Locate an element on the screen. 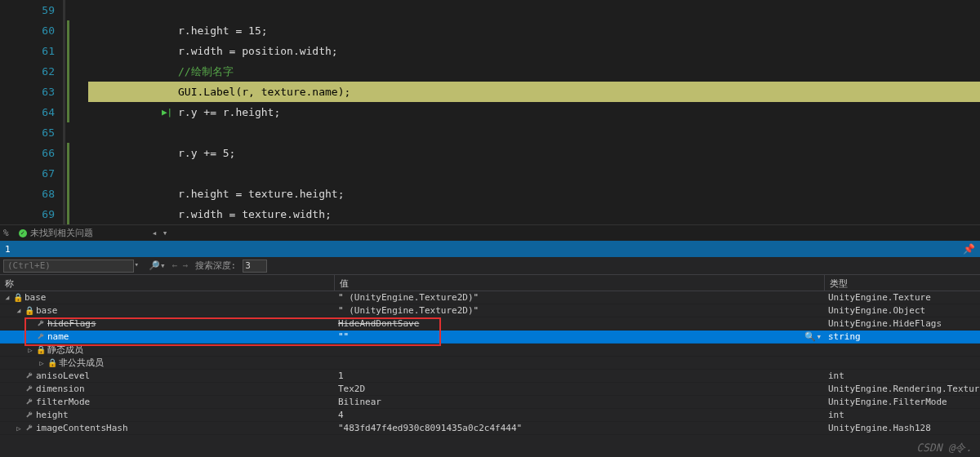  panel-header: 1 📌 is located at coordinates (490, 249).